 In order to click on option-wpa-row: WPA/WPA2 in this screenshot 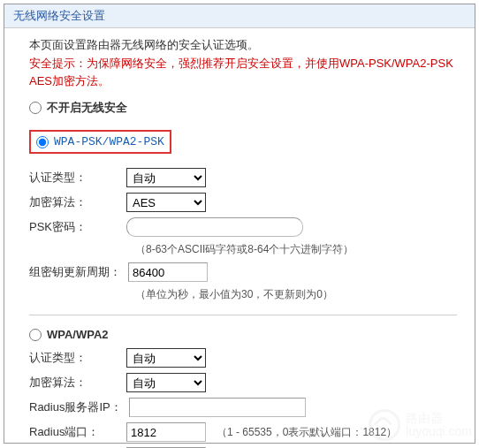, I will do `click(243, 334)`.